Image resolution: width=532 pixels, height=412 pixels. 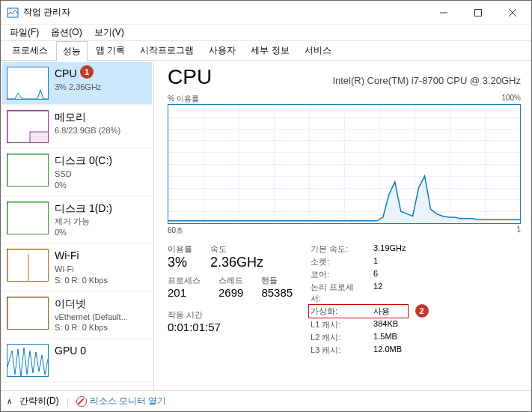 I want to click on sidebar-item-title: 디스크 1(D:), so click(x=101, y=208).